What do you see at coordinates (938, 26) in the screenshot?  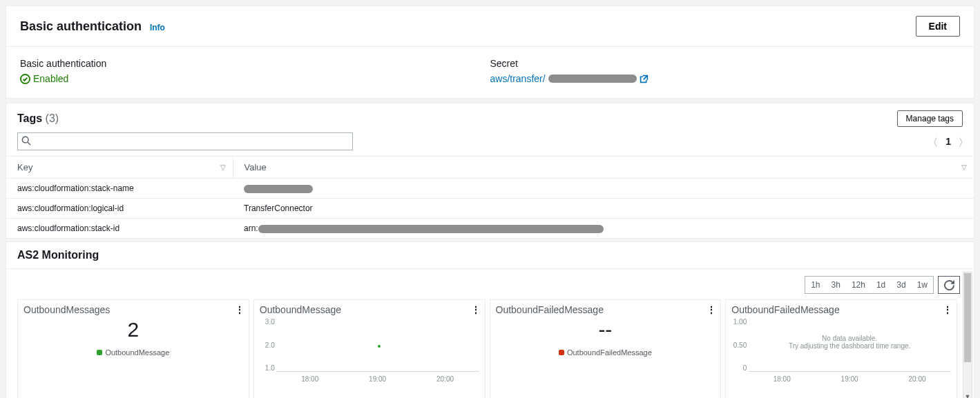 I see `edit-button: Edit` at bounding box center [938, 26].